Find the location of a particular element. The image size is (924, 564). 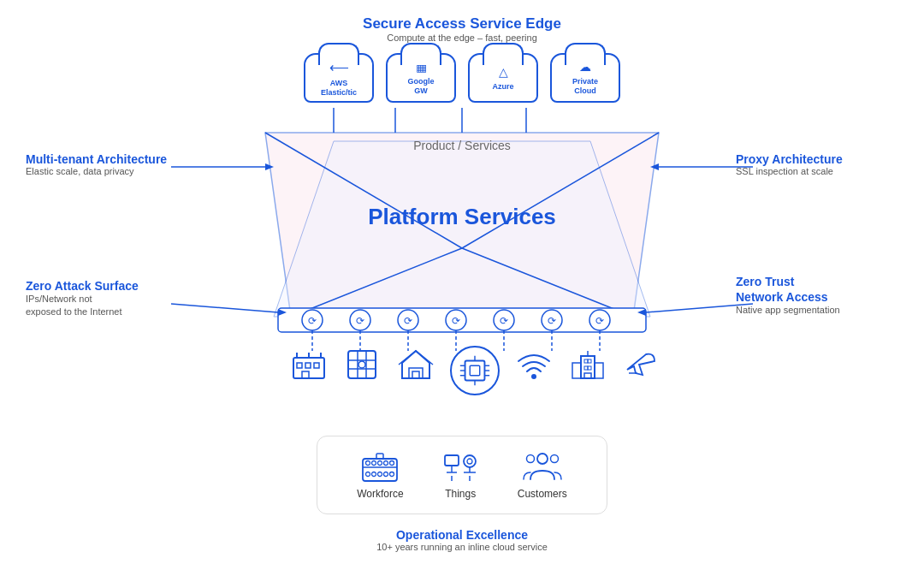

product-services-label: Product / Services is located at coordinates (462, 145).